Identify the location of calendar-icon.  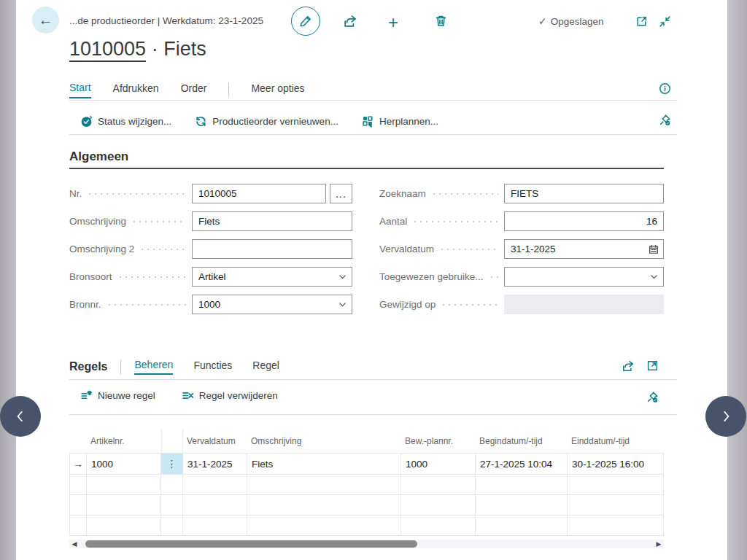
(654, 249).